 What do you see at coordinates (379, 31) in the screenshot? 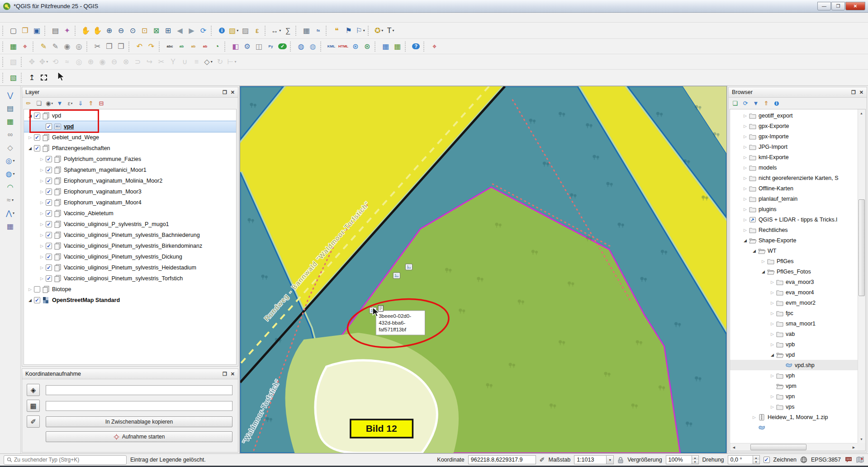
I see `new-annotation-icon: ✪▾` at bounding box center [379, 31].